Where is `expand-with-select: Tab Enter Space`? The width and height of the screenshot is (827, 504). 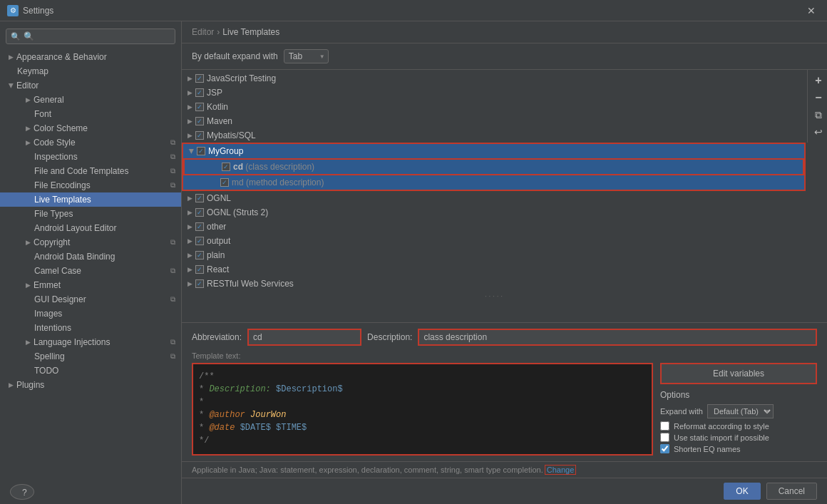 expand-with-select: Tab Enter Space is located at coordinates (307, 56).